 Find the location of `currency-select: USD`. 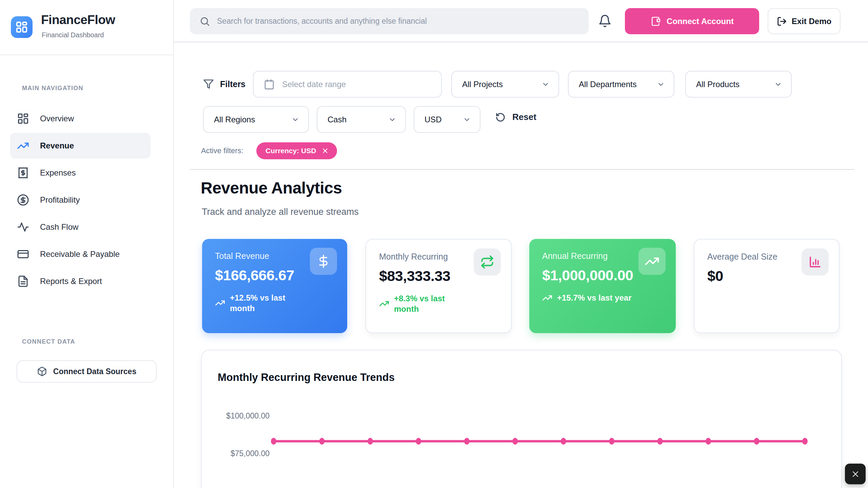

currency-select: USD is located at coordinates (447, 119).